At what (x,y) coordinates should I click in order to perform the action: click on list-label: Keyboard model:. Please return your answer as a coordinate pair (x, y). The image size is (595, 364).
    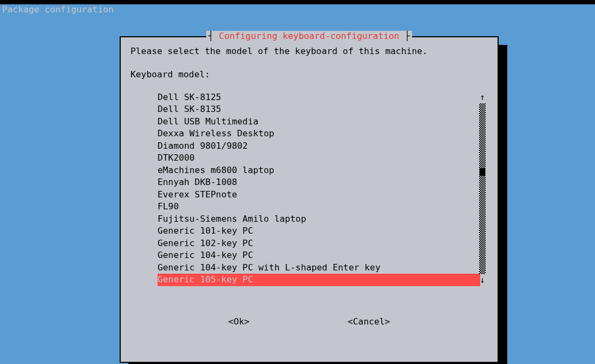
    Looking at the image, I should click on (309, 75).